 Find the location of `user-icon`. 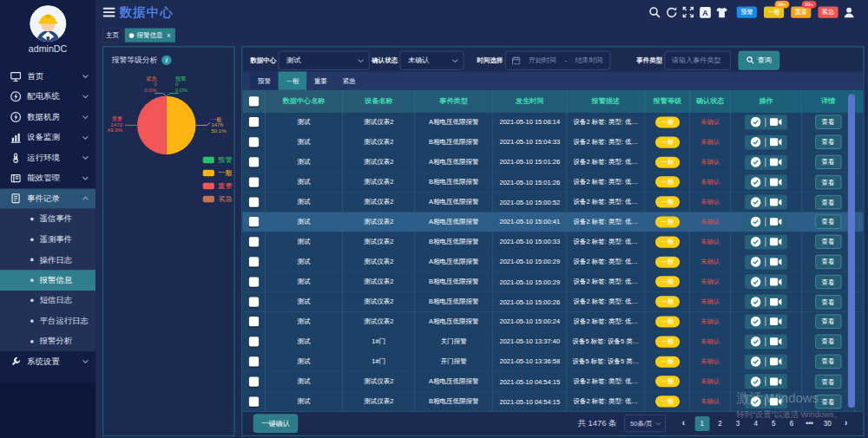

user-icon is located at coordinates (849, 12).